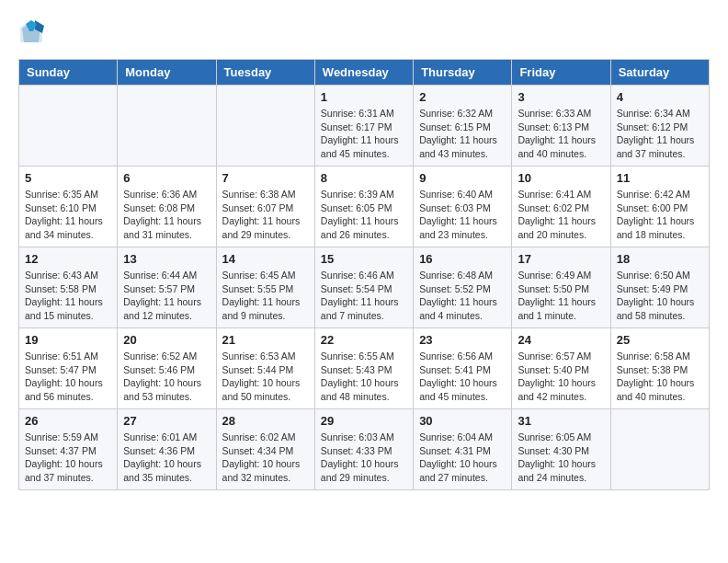 The image size is (728, 563). Describe the element at coordinates (167, 369) in the screenshot. I see `day-cell: 20Sunrise: 6:52 AM Sunset: 5:46 PM Dayli…` at that location.